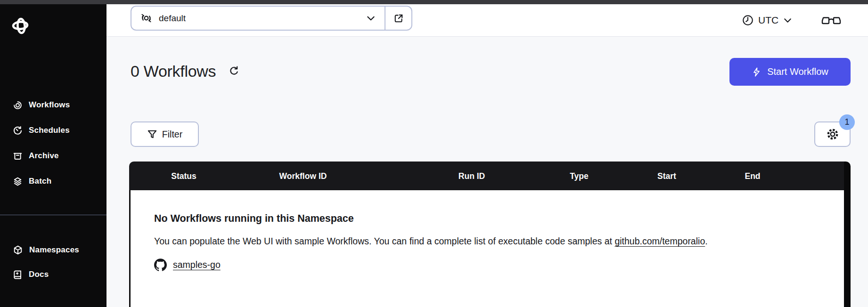  Describe the element at coordinates (490, 265) in the screenshot. I see `sample-repo-row: samples-go` at that location.